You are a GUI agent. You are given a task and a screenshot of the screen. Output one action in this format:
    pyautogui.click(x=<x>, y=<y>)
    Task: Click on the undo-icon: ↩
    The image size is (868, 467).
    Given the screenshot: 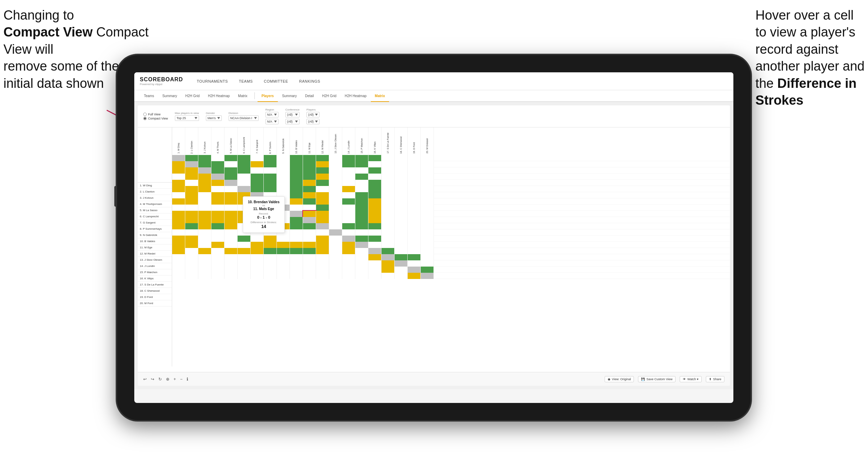 What is the action you would take?
    pyautogui.click(x=145, y=379)
    